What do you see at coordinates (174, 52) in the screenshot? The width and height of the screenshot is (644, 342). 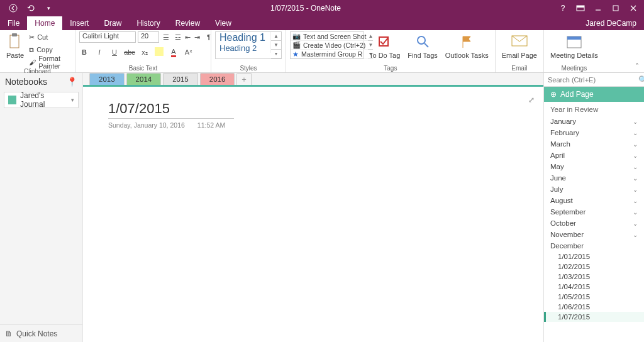 I see `font-color-button: A` at bounding box center [174, 52].